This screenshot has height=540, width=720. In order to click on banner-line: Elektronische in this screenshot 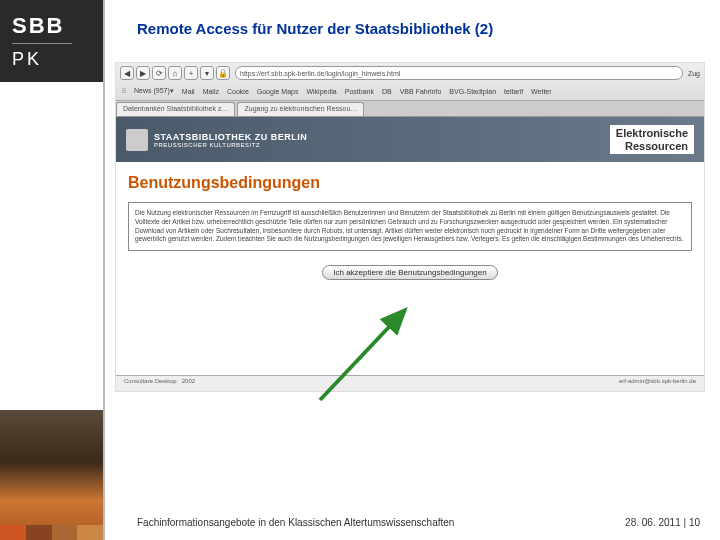, I will do `click(652, 133)`.